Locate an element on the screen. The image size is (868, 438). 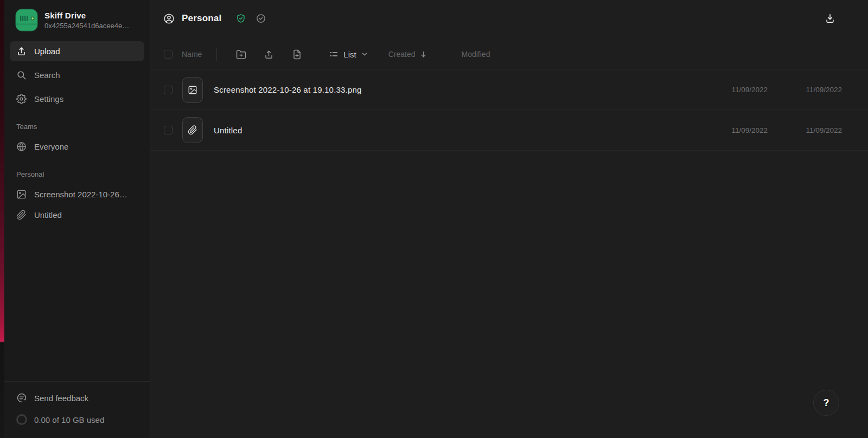
user-circle-icon is located at coordinates (169, 18).